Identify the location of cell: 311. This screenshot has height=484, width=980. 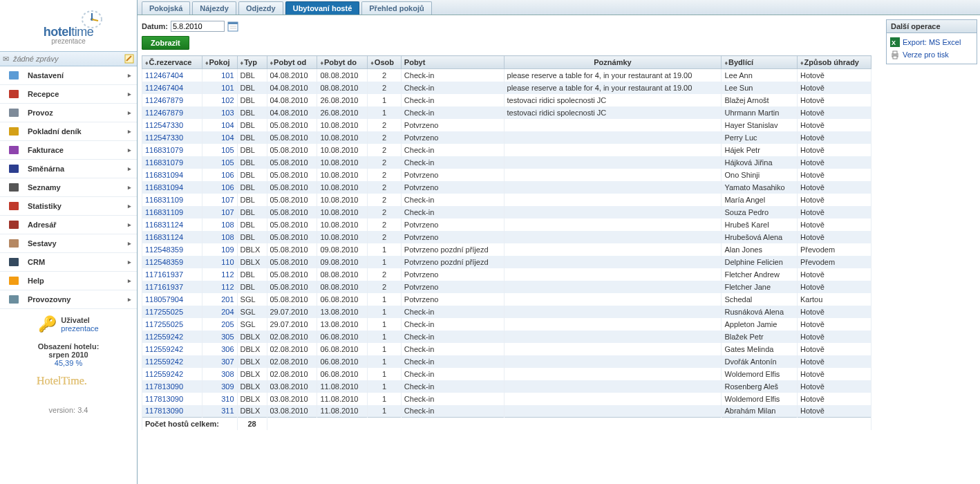
(220, 411).